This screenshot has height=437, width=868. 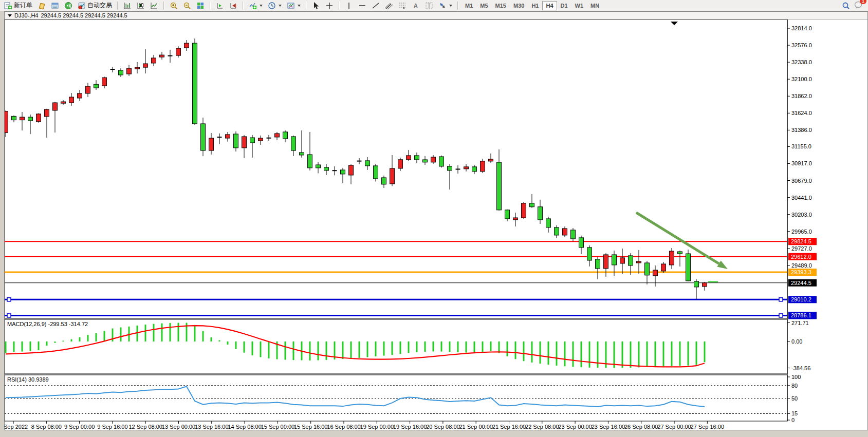 I want to click on tab-d1: D1, so click(x=564, y=6).